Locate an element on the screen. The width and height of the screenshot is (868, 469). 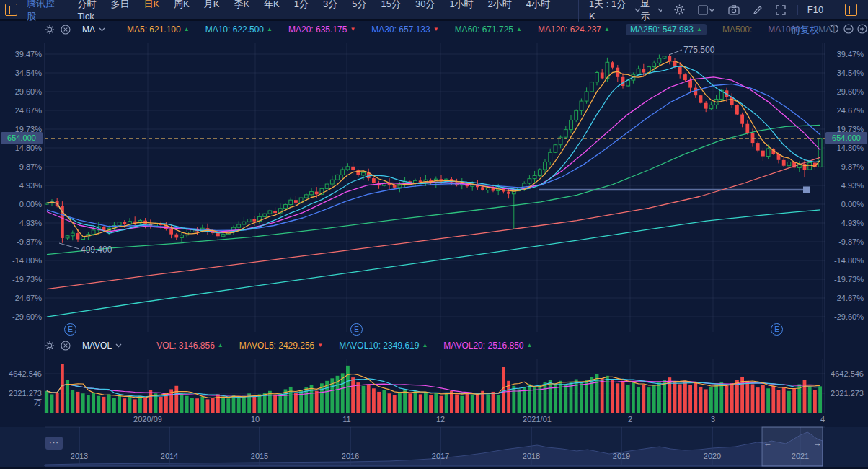
x-axis-label-6: 3 is located at coordinates (713, 419).